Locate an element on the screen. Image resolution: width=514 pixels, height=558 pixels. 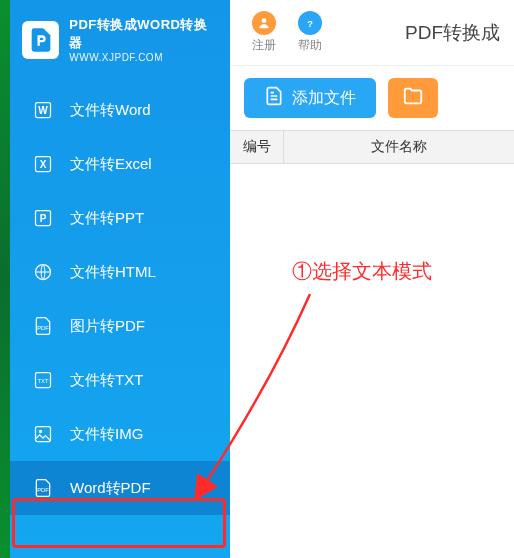
page-title: PDF转换成 is located at coordinates (452, 33).